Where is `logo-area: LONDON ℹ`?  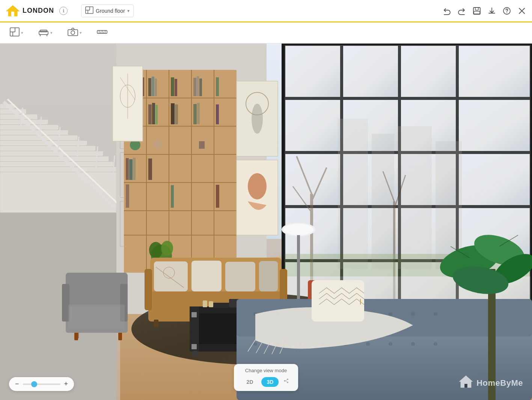
logo-area: LONDON ℹ is located at coordinates (37, 11).